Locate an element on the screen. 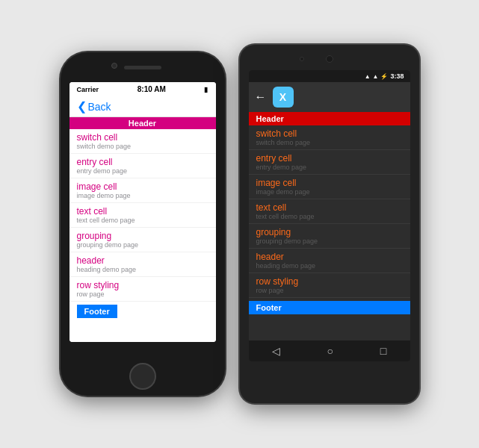 Image resolution: width=479 pixels, height=448 pixels. android-list-item: text cell text cell demo page is located at coordinates (330, 212).